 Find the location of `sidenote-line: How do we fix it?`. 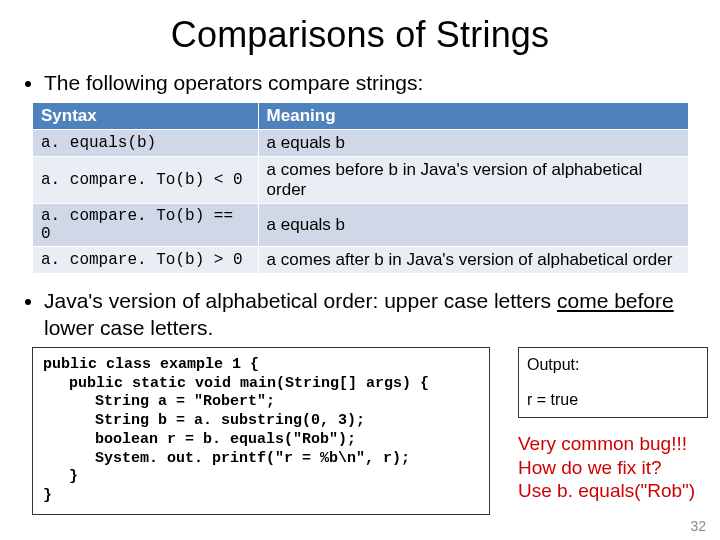

sidenote-line: How do we fix it? is located at coordinates (619, 468).